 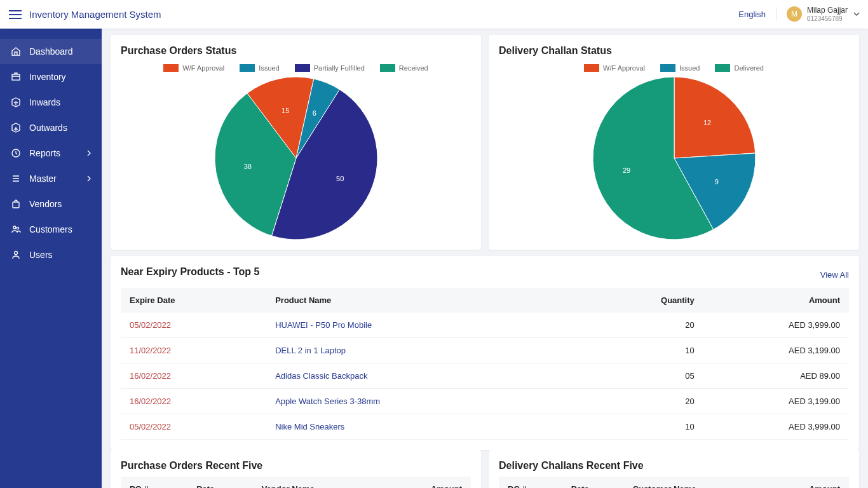 I want to click on sidebar-item-label: Master, so click(x=43, y=179).